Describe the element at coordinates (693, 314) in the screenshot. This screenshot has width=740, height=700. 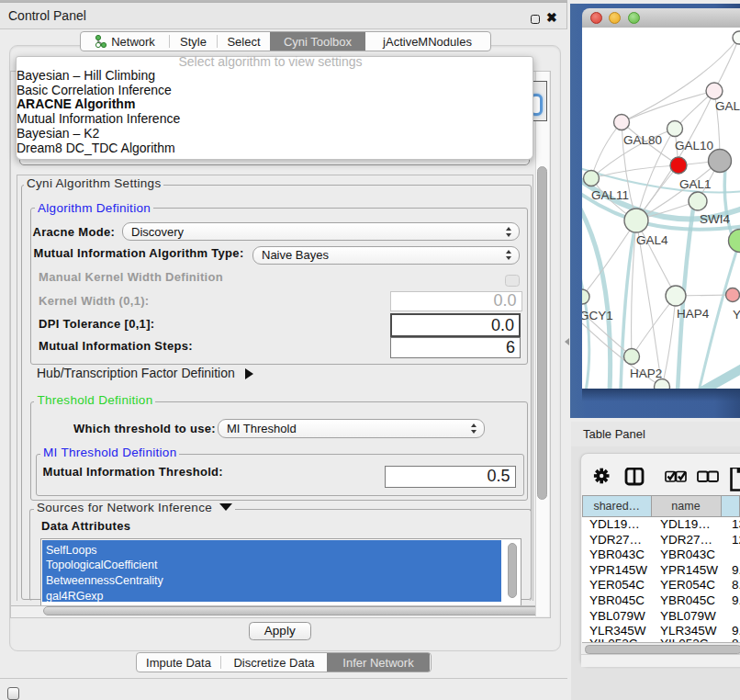
I see `svg-text: HAP4` at that location.